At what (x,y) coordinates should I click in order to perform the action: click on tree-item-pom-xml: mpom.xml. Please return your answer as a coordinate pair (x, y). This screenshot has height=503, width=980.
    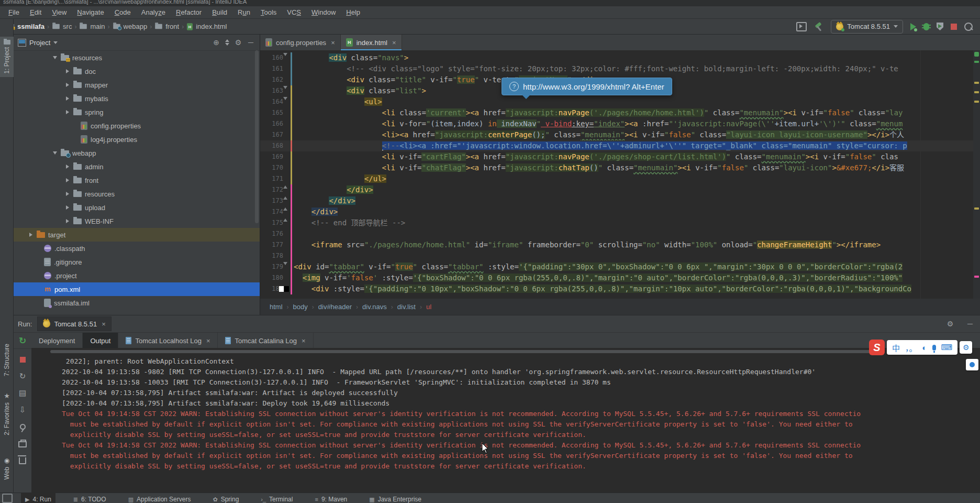
    Looking at the image, I should click on (137, 289).